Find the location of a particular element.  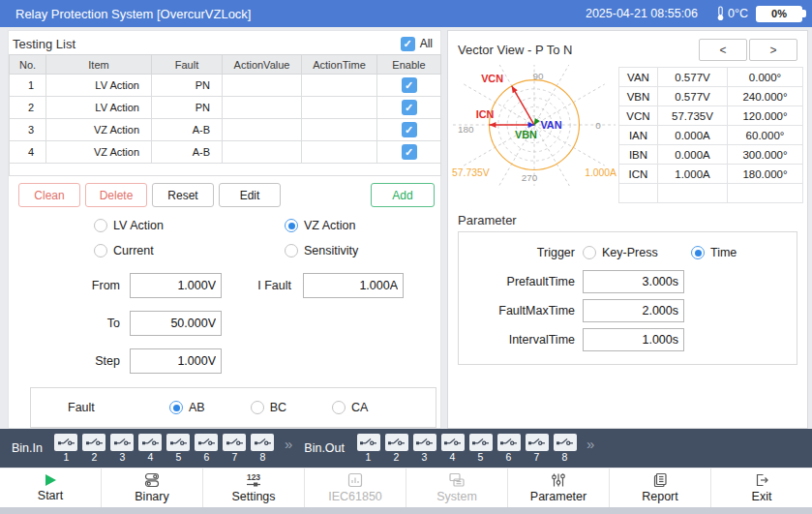

sliders-icon is located at coordinates (558, 480).